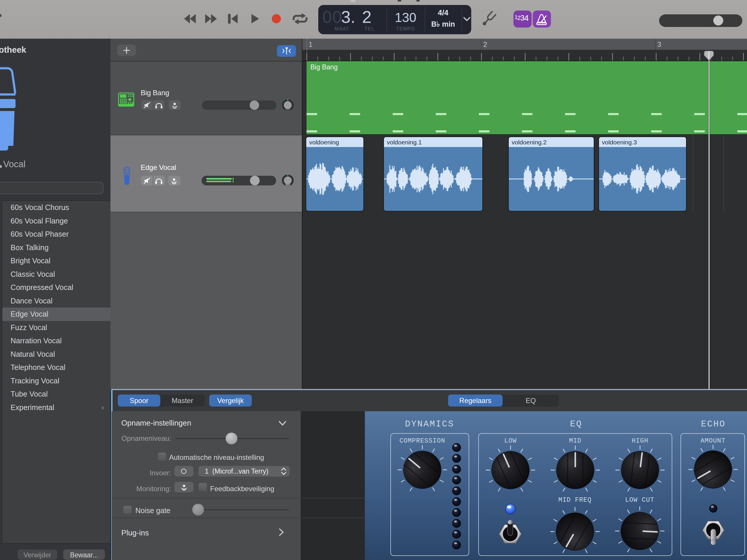 The height and width of the screenshot is (560, 747). What do you see at coordinates (576, 424) in the screenshot?
I see `svg-text: EQ` at bounding box center [576, 424].